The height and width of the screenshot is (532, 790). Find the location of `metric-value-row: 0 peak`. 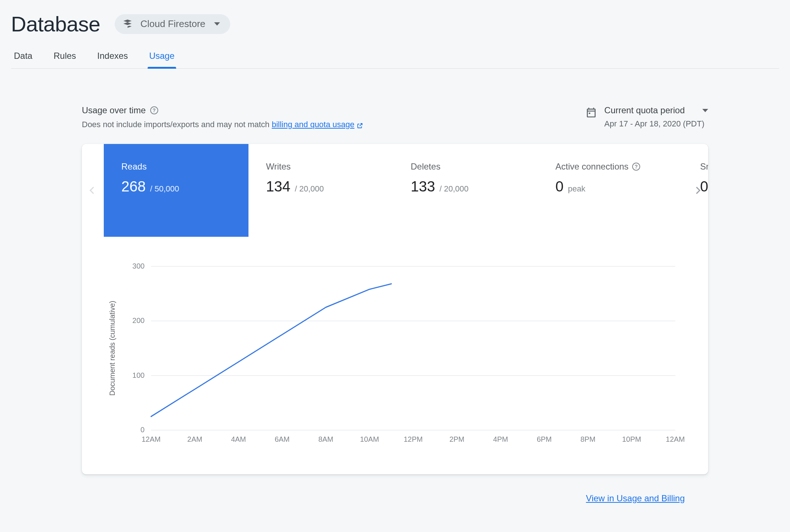

metric-value-row: 0 peak is located at coordinates (610, 186).